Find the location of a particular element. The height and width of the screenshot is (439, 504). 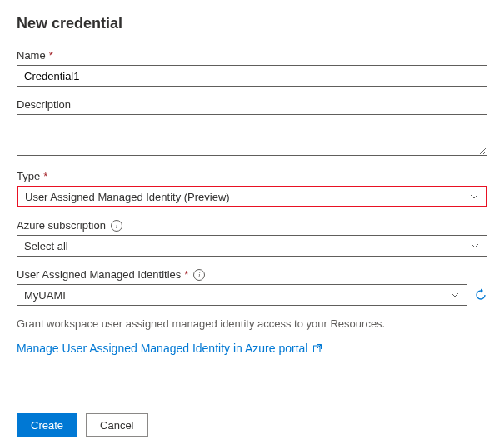

hint-text: Grant workspace user assigned managed id… is located at coordinates (252, 323).